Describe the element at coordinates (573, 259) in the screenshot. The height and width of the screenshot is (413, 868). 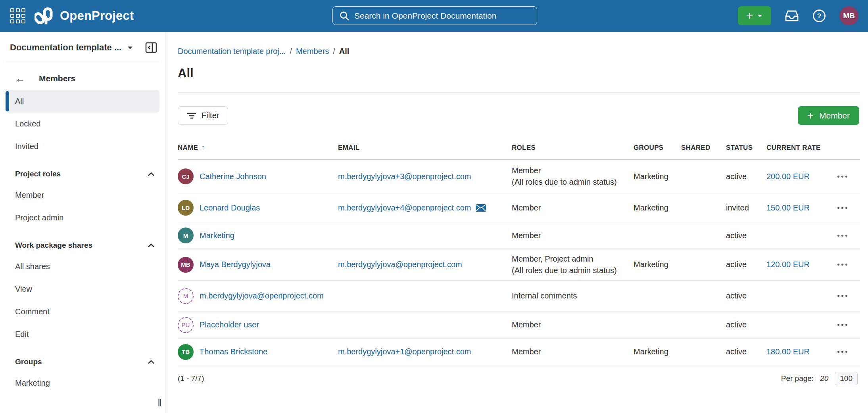
I see `member-roles: Member, Project admin` at that location.